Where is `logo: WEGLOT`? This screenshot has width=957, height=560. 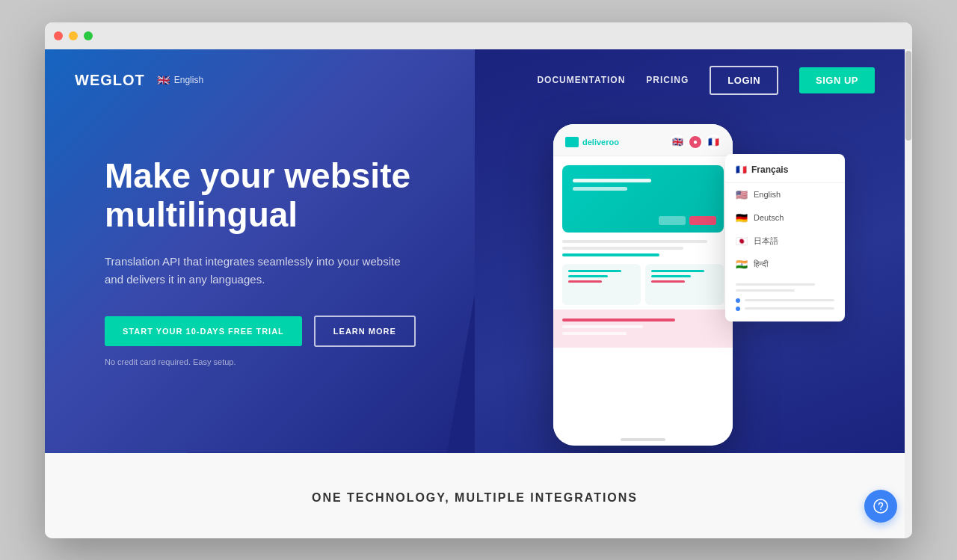 logo: WEGLOT is located at coordinates (110, 81).